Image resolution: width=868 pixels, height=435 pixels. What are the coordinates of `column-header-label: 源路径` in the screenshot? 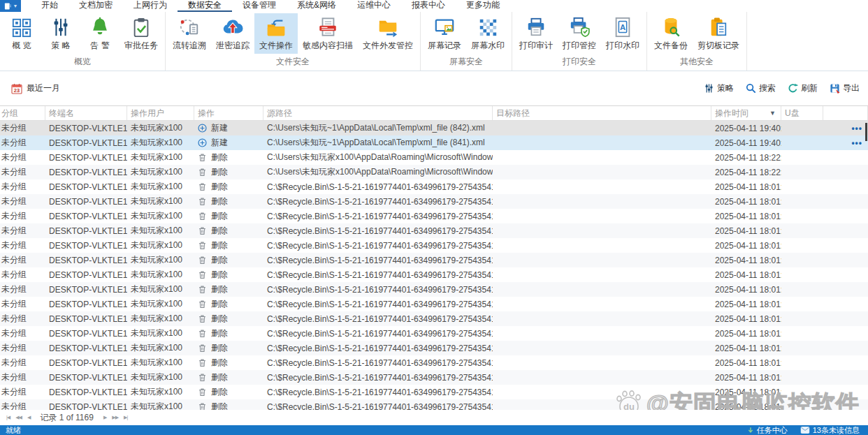 It's located at (280, 113).